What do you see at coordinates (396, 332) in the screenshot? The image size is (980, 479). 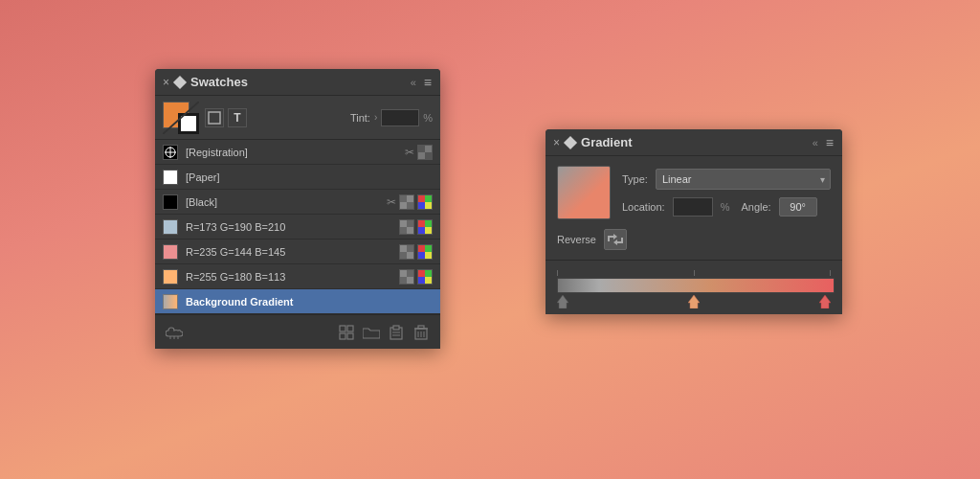 I see `new-swatch-icon` at bounding box center [396, 332].